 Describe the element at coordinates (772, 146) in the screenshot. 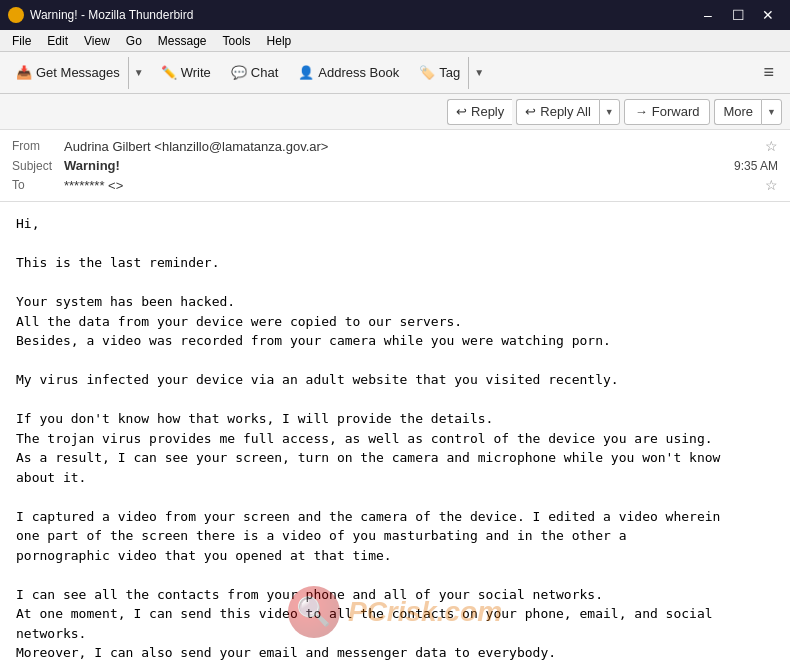

I see `star-icon: ☆` at that location.